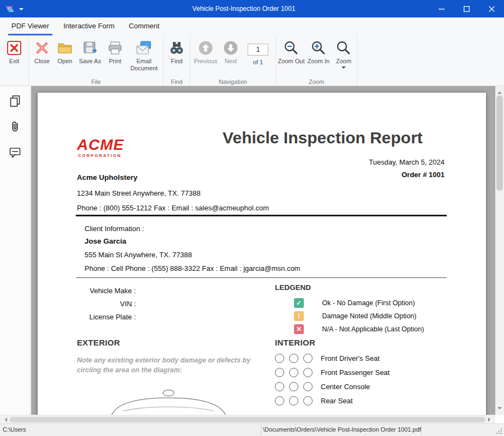  I want to click on open-label: Open, so click(65, 61).